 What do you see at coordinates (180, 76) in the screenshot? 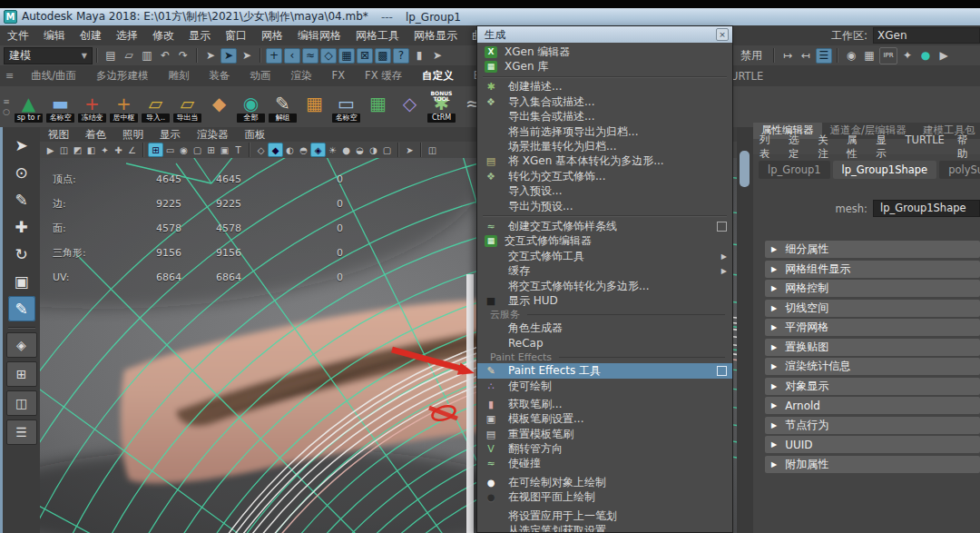
I see `shelf-tab: 雕刻` at bounding box center [180, 76].